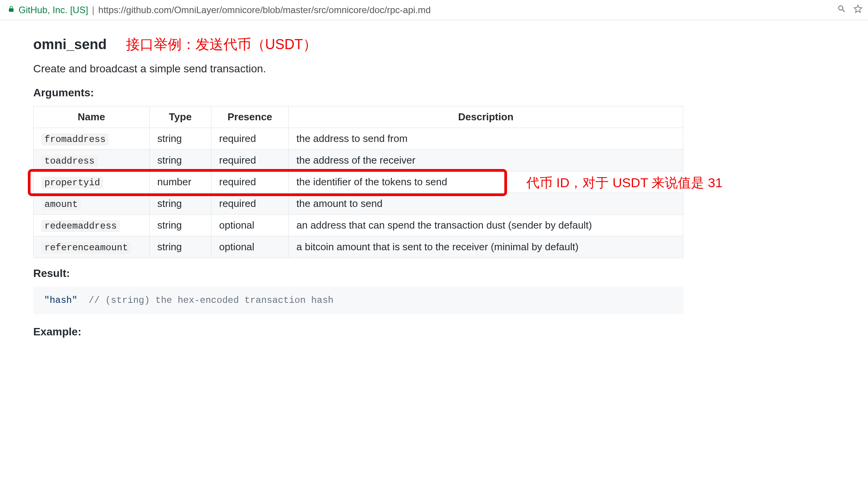 This screenshot has height=504, width=868. What do you see at coordinates (359, 139) in the screenshot?
I see `table-row: fromaddressstringrequiredthe address to …` at bounding box center [359, 139].